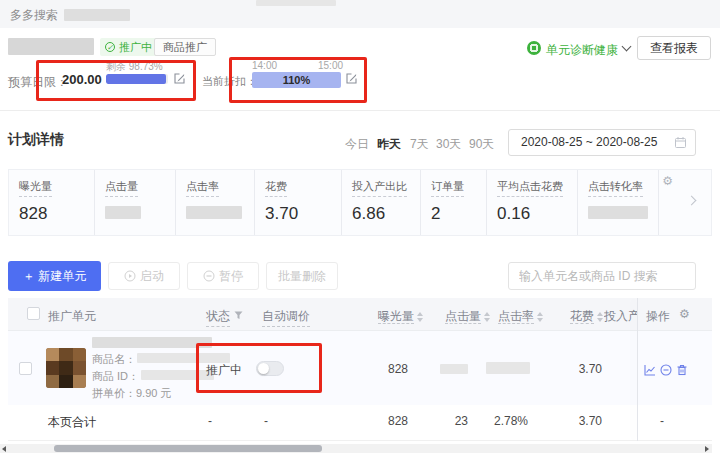 This screenshot has height=461, width=720. I want to click on filter-yesterday: 昨天, so click(389, 144).